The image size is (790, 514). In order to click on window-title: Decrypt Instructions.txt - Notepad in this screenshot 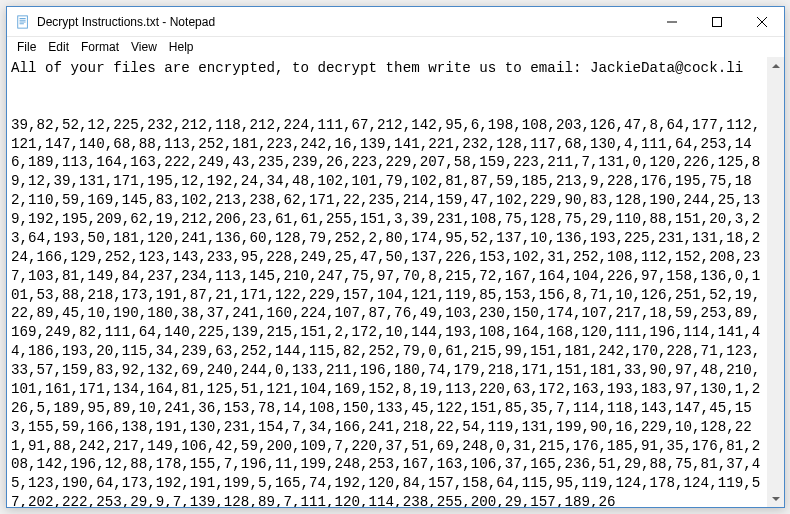, I will do `click(343, 22)`.